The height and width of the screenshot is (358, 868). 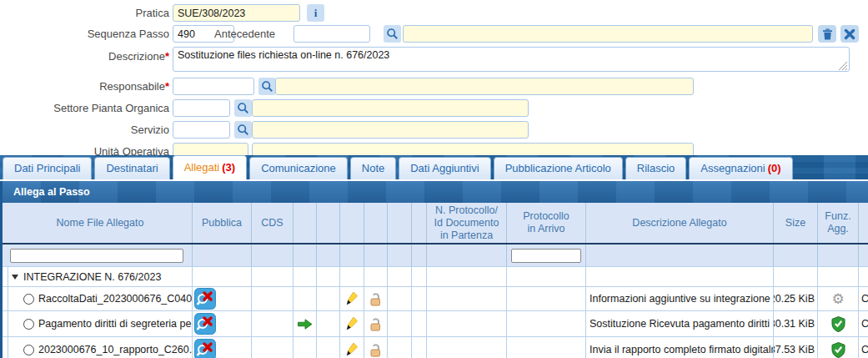 I want to click on col-pubblica: Pubblica, so click(x=222, y=223).